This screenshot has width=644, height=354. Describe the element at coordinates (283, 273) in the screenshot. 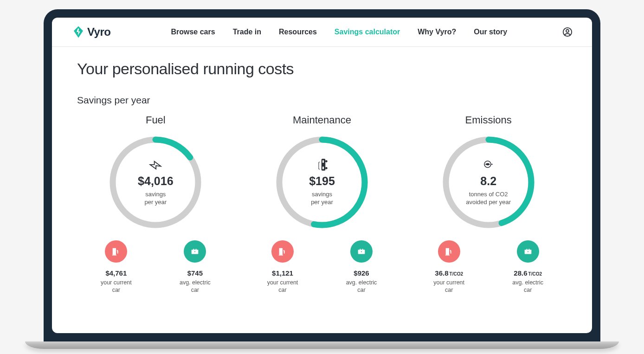

I see `maintenance-current-value: $1,121` at that location.